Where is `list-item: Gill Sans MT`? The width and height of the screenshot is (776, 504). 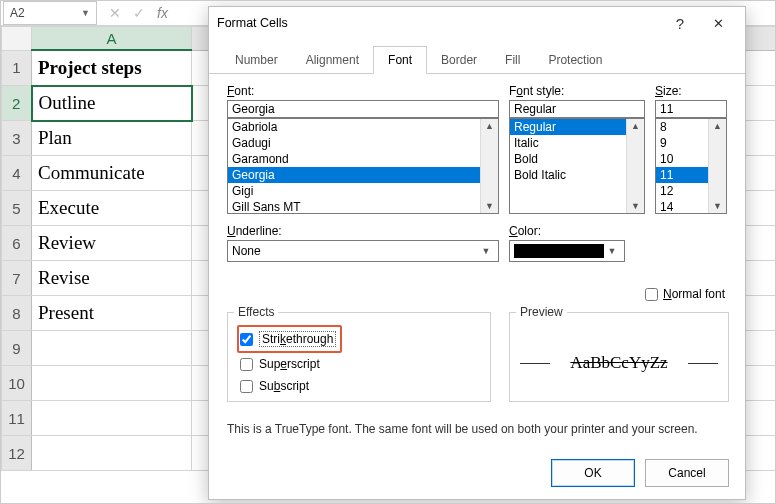 list-item: Gill Sans MT is located at coordinates (354, 206).